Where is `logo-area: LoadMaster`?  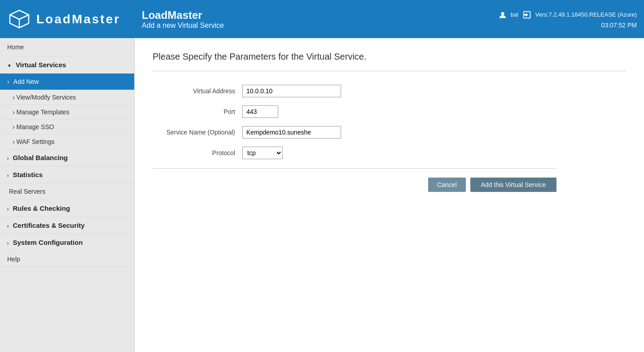 logo-area: LoadMaster is located at coordinates (74, 19).